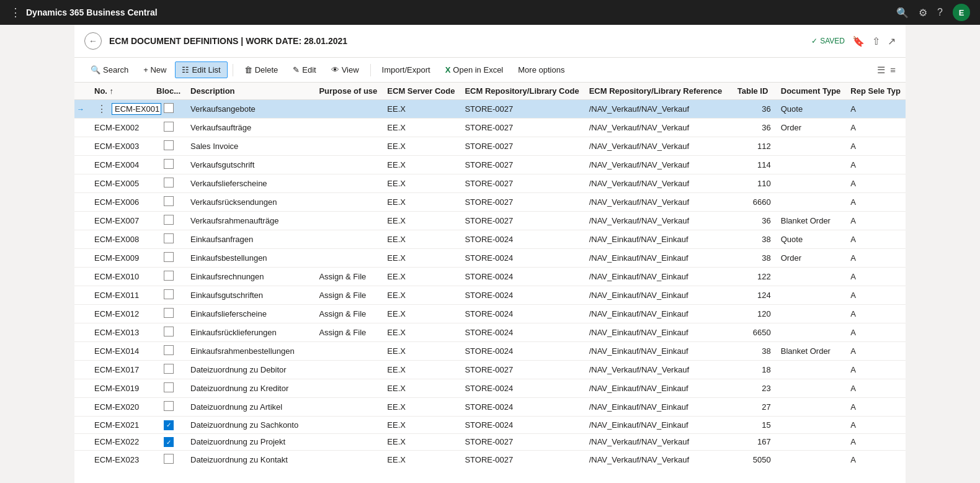 This screenshot has height=483, width=980. Describe the element at coordinates (120, 202) in the screenshot. I see `cell-no: ECM-EX006` at that location.